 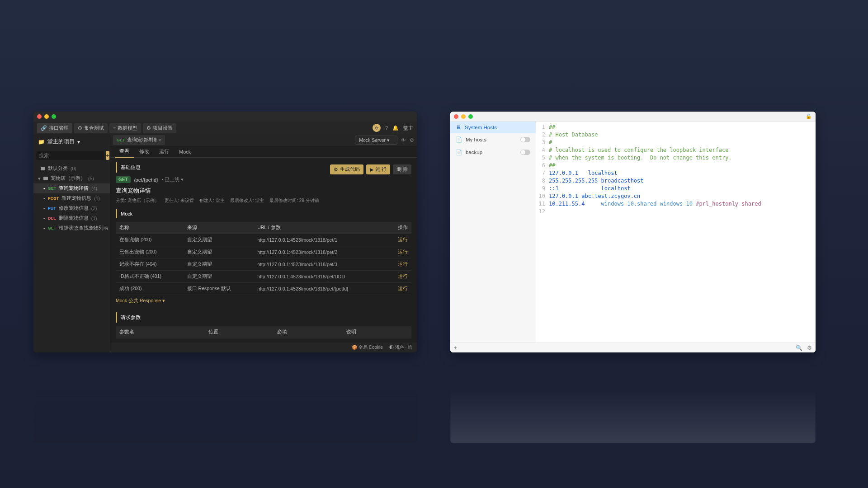 What do you see at coordinates (108, 155) in the screenshot?
I see `add-button: +` at bounding box center [108, 155].